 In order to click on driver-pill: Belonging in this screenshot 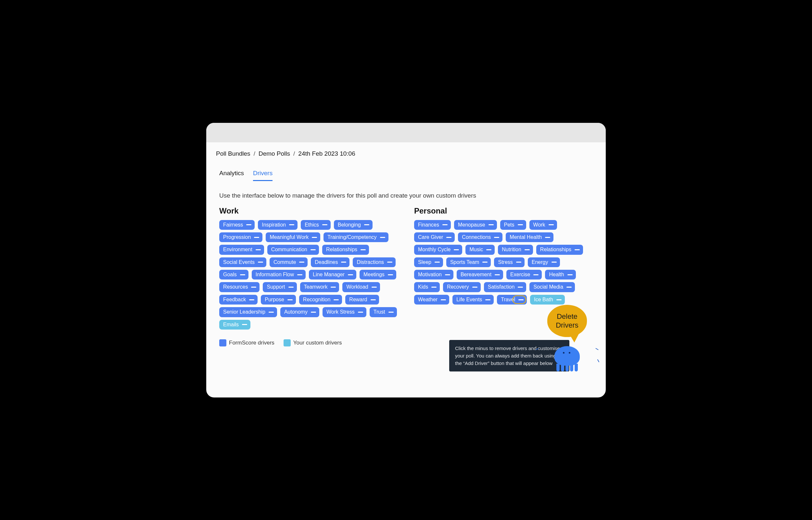, I will do `click(353, 225)`.